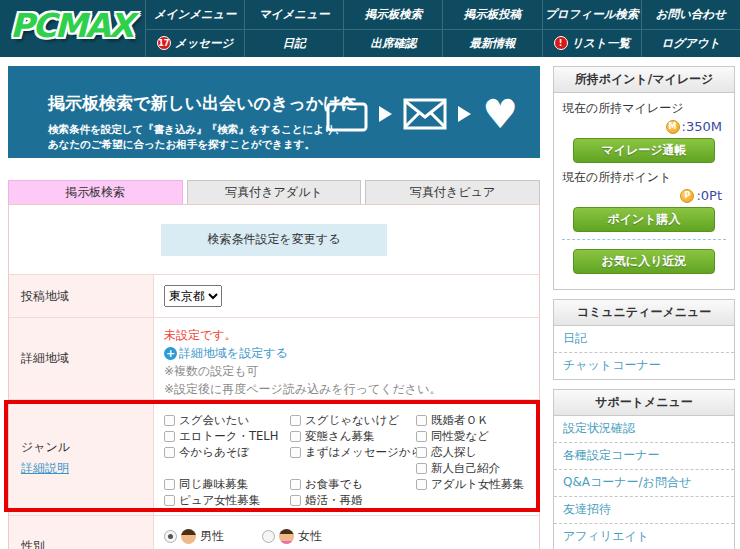 Image resolution: width=740 pixels, height=549 pixels. Describe the element at coordinates (360, 452) in the screenshot. I see `genre-option-label: まずはメッセージから` at that location.